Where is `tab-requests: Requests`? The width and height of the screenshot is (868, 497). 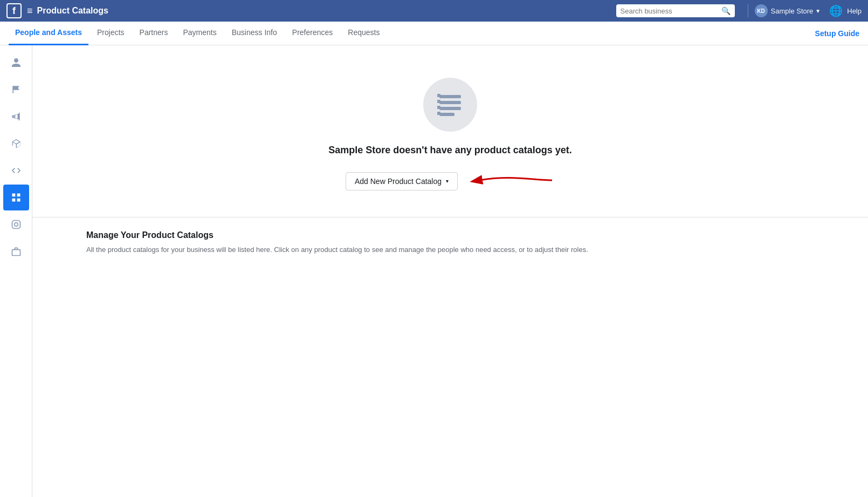 tab-requests: Requests is located at coordinates (363, 33).